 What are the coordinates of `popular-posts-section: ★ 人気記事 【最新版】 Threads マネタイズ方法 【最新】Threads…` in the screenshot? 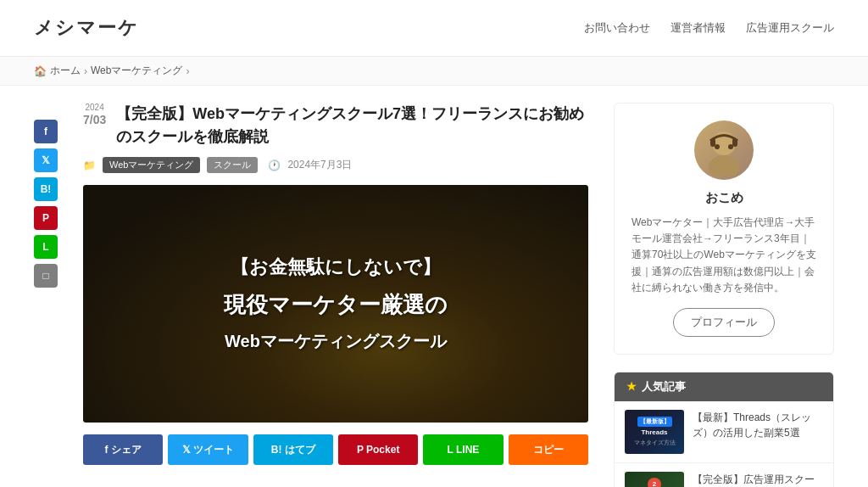 It's located at (724, 429).